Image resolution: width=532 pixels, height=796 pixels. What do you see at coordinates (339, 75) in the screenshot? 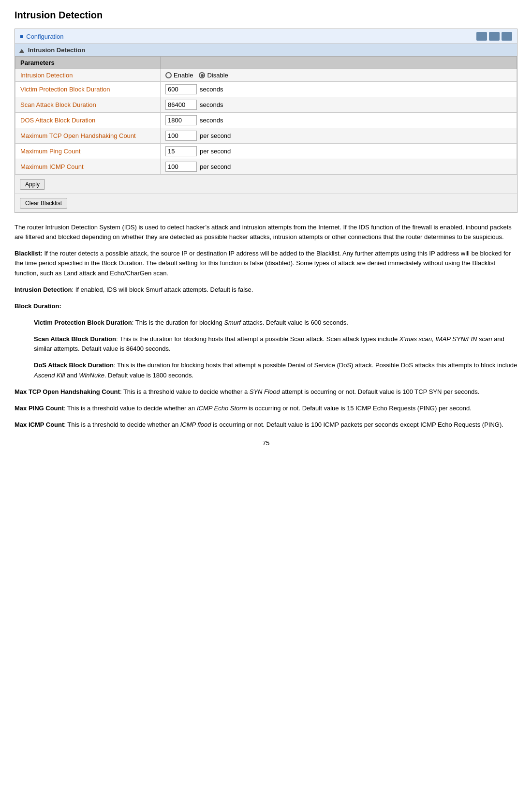
I see `param-value: EnableDisable` at bounding box center [339, 75].